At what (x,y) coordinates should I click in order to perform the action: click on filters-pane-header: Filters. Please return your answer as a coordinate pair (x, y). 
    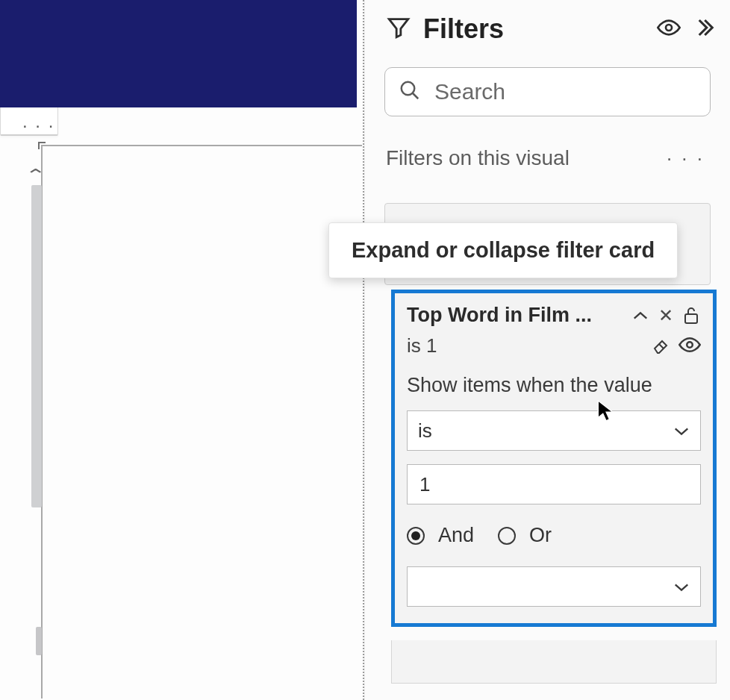
    Looking at the image, I should click on (548, 24).